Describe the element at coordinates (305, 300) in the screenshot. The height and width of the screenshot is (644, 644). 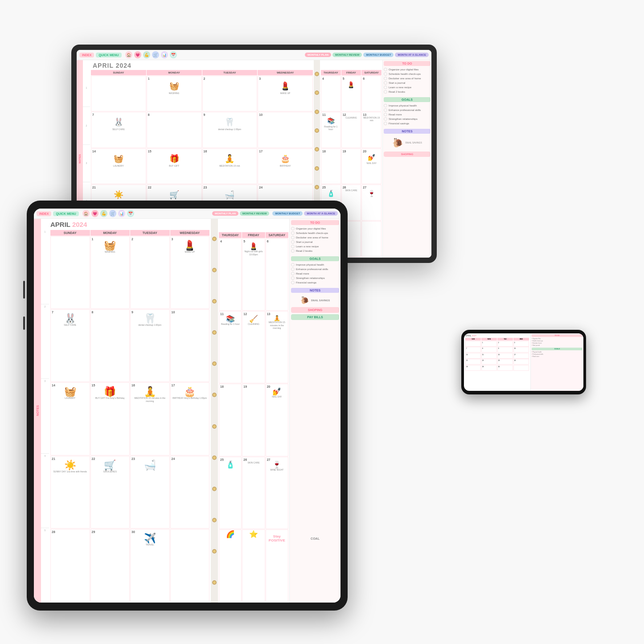
I see `tablet-snail-icon: 🐌` at that location.